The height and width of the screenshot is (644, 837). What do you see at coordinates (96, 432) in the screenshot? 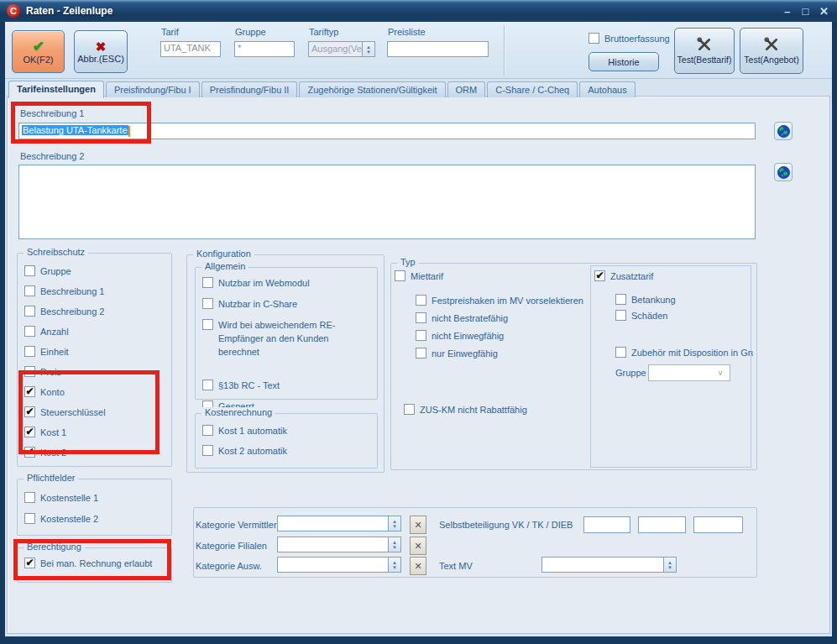
I see `checkbox-kost-1: ✔Kost 1` at bounding box center [96, 432].